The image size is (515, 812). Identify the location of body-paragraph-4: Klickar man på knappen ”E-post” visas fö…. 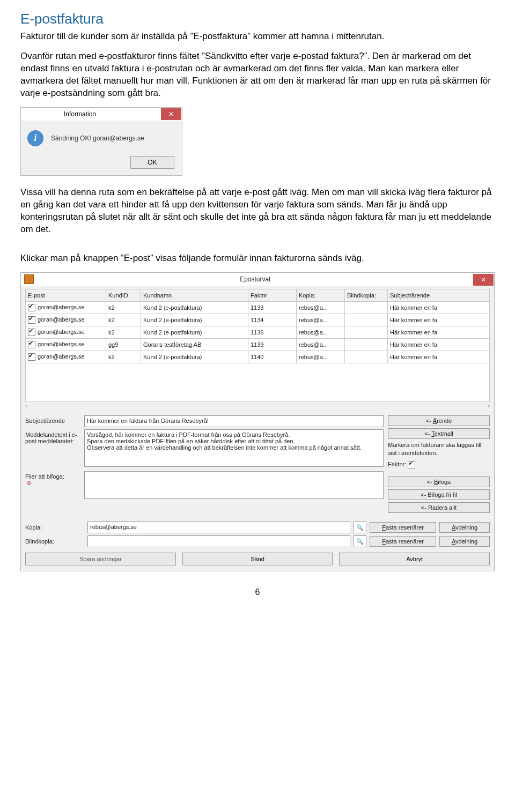
(258, 258).